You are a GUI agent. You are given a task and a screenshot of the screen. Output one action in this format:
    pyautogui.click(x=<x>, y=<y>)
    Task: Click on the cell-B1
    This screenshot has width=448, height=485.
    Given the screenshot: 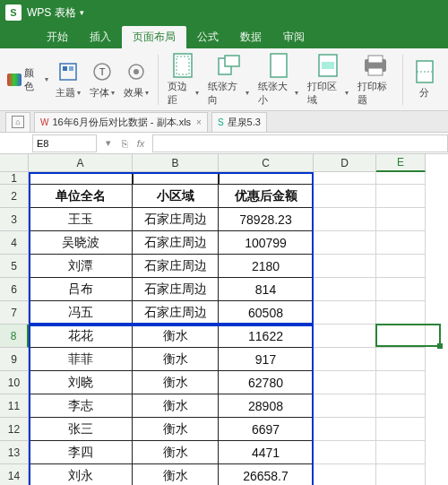 What is the action you would take?
    pyautogui.click(x=176, y=178)
    